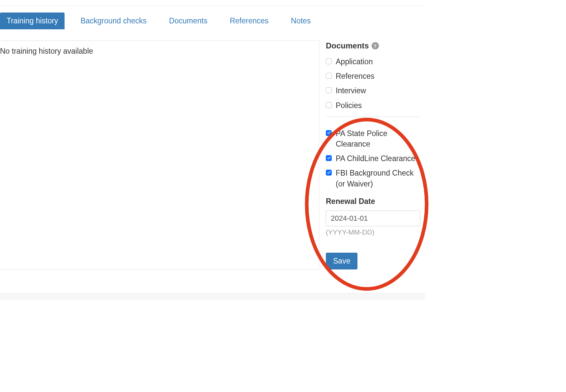 This screenshot has height=392, width=566. What do you see at coordinates (373, 202) in the screenshot?
I see `renewal-date-heading: Renewal Date` at bounding box center [373, 202].